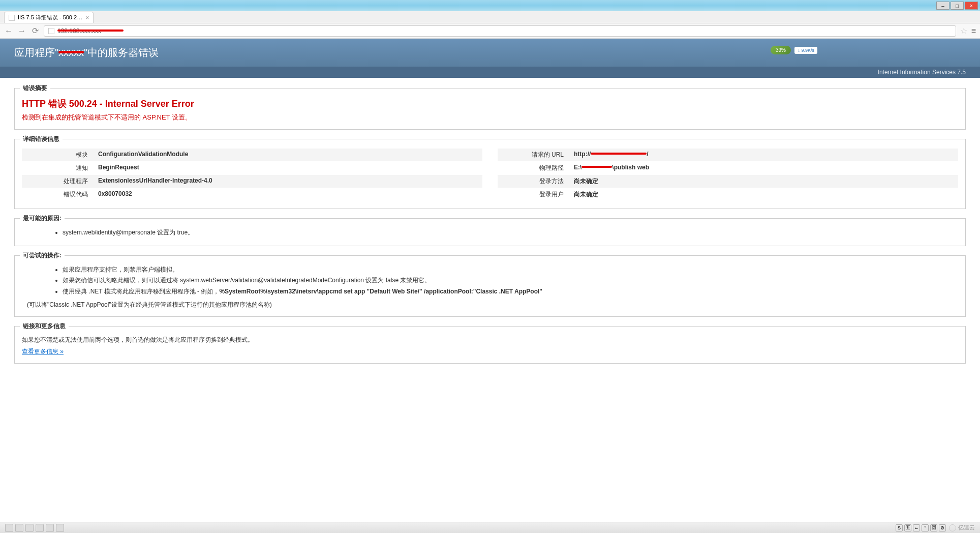  What do you see at coordinates (806, 50) in the screenshot?
I see `speed-rate: ↓ 9.9K/s` at bounding box center [806, 50].